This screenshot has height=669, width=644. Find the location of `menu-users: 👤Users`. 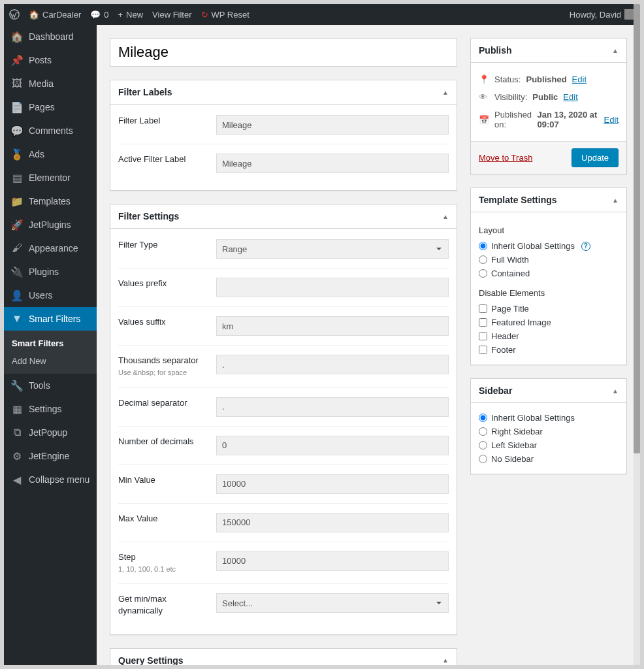

menu-users: 👤Users is located at coordinates (50, 295).